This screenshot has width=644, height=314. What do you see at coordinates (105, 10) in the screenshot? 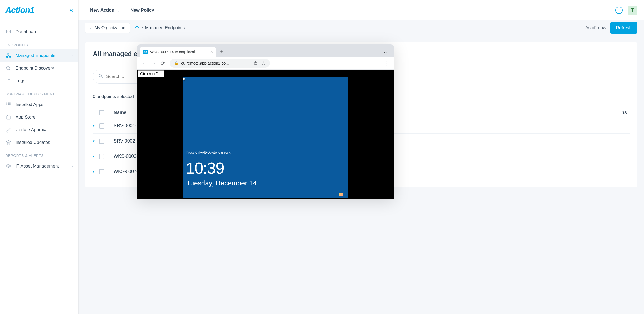
I see `new-action-dropdown: New Action ⌄` at bounding box center [105, 10].